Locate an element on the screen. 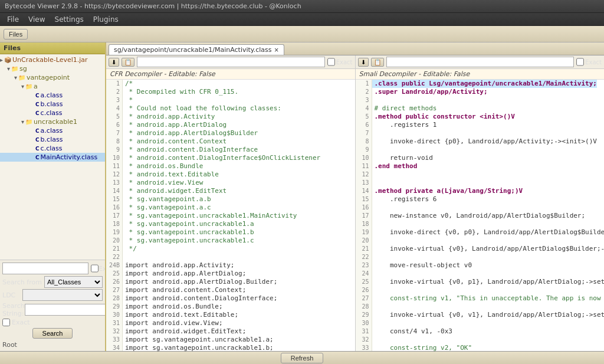  main-tab: sg/vantagepoint/uncrackable1/MainActivit… is located at coordinates (196, 50).